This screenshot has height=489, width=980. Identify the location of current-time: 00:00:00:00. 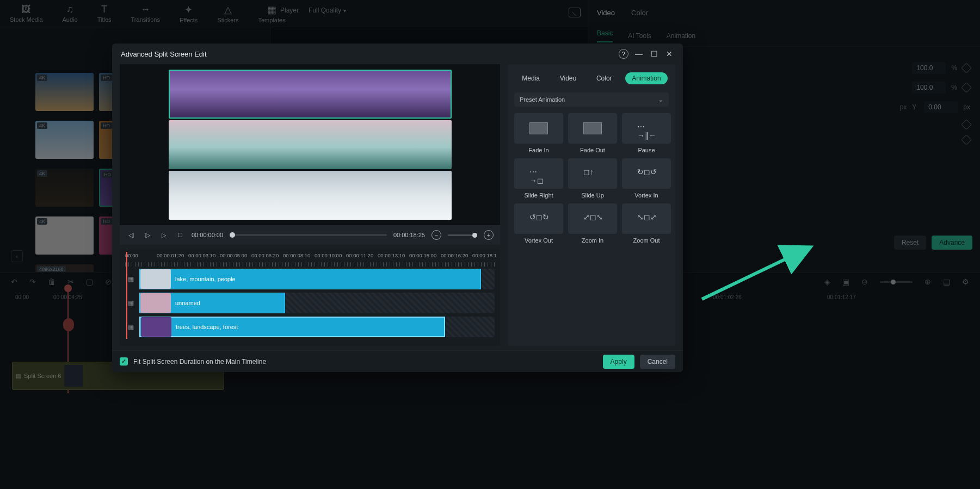
(207, 235).